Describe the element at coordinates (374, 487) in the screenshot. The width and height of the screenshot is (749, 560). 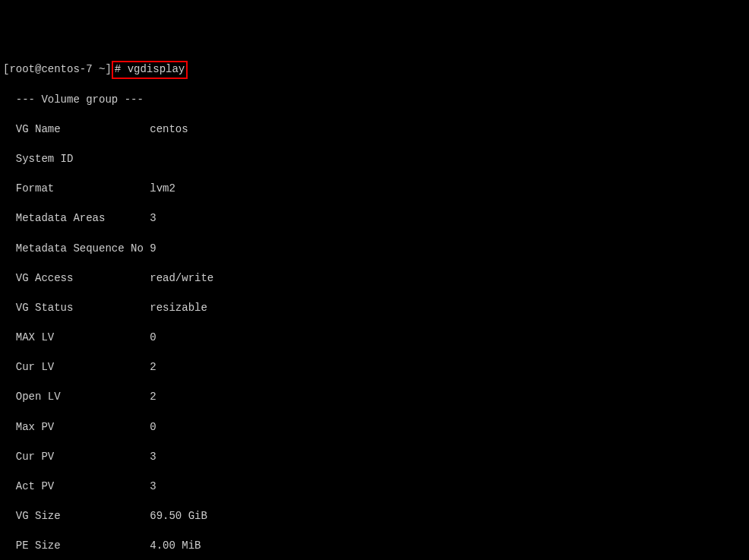
I see `vg-act-pv-row: Act PV 3` at that location.